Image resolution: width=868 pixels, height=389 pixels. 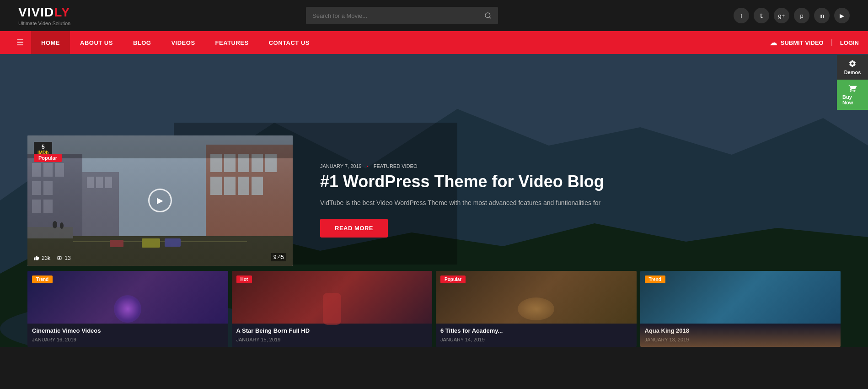 What do you see at coordinates (42, 279) in the screenshot?
I see `thumb-badge-1: Trend` at bounding box center [42, 279].